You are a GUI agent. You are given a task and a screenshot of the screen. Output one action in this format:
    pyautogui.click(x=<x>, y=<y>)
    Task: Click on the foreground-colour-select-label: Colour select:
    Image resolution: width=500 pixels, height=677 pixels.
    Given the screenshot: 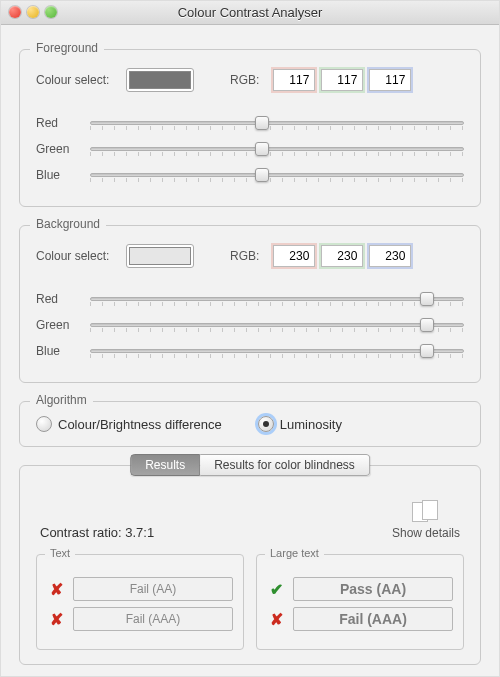 What is the action you would take?
    pyautogui.click(x=77, y=80)
    